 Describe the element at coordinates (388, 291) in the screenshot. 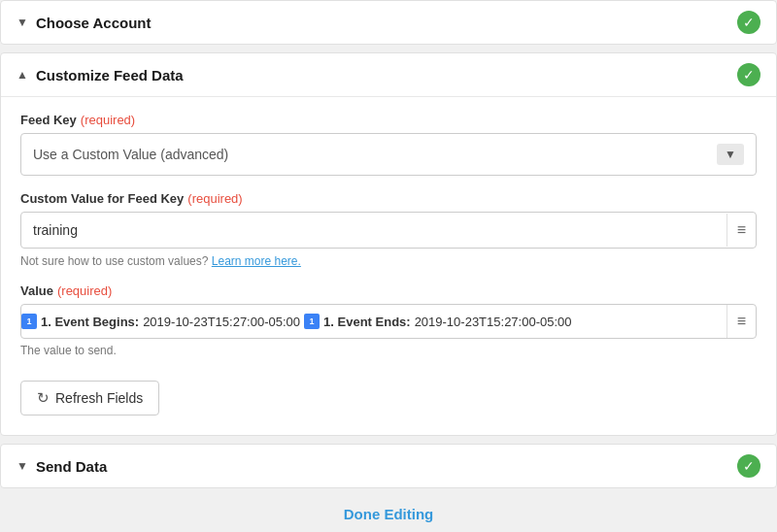

I see `value-label: Value (required)` at that location.